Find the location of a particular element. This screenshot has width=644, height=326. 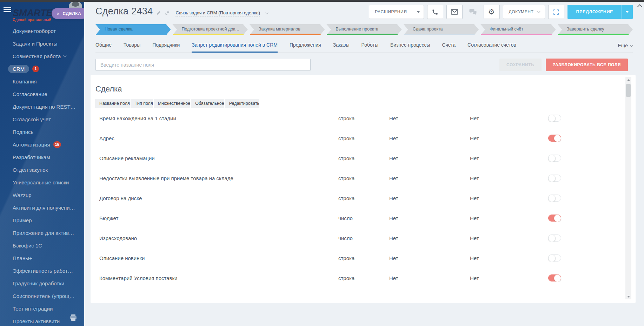

sidebar-item: Эффективность работы с... is located at coordinates (42, 271).